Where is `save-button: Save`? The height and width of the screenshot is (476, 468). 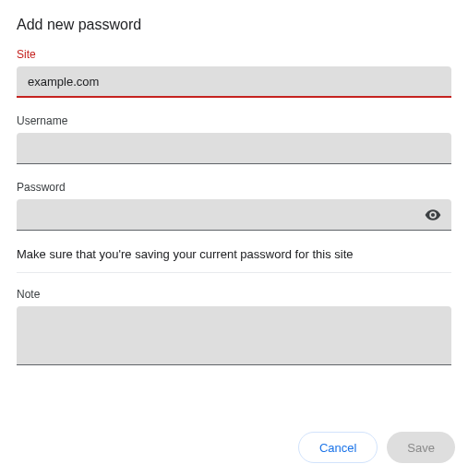
save-button: Save is located at coordinates (421, 447).